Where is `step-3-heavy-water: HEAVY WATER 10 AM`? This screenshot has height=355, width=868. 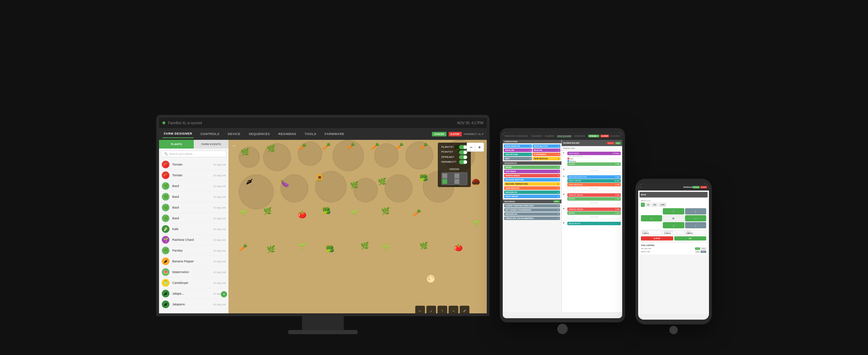 step-3-heavy-water: HEAVY WATER 10 AM is located at coordinates (594, 181).